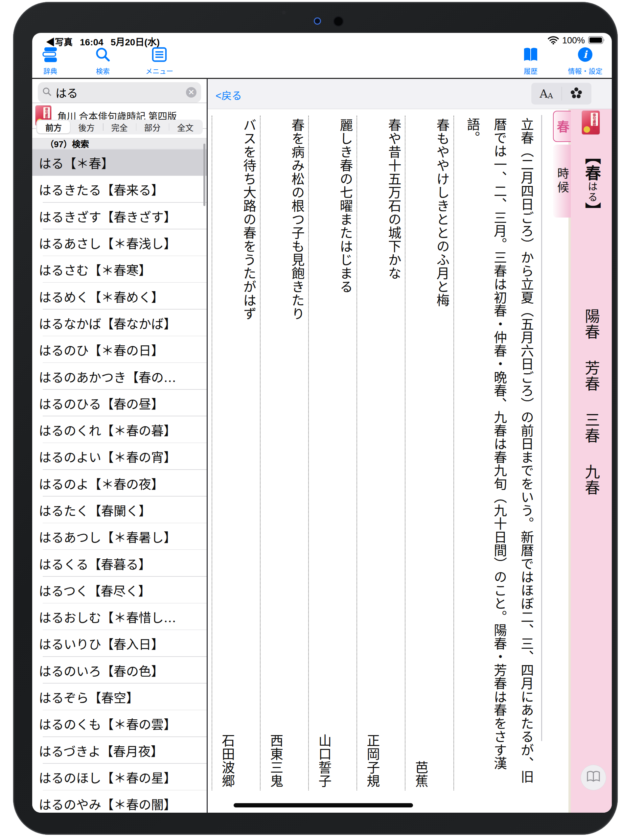 This screenshot has width=644, height=837. What do you see at coordinates (101, 189) in the screenshot?
I see `result-row-label: はるきたる【春来る】` at bounding box center [101, 189].